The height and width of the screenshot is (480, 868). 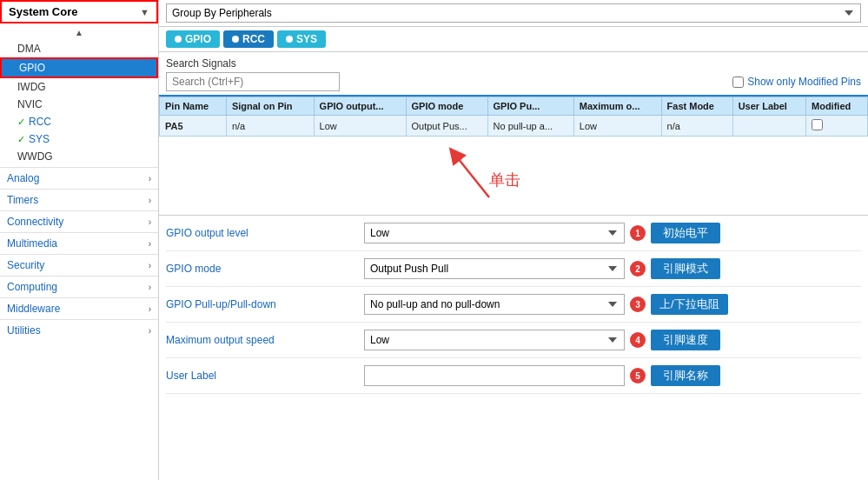 I want to click on tab-sys: SYS, so click(x=301, y=39).